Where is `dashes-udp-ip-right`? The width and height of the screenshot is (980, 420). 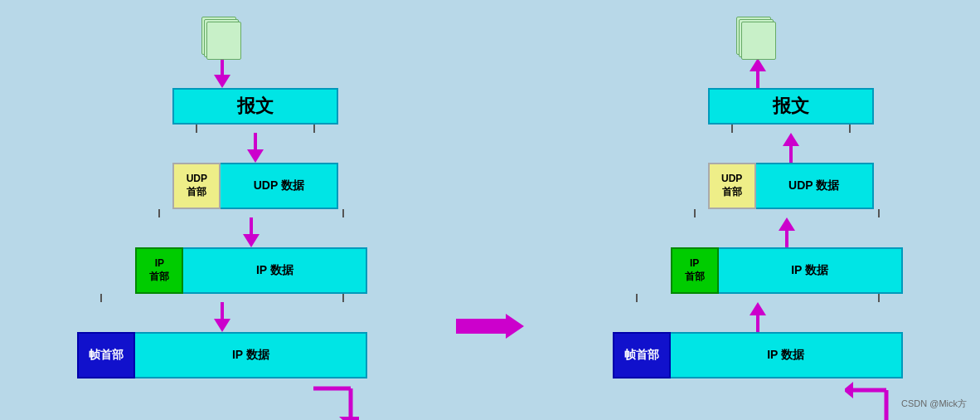
dashes-udp-ip-right is located at coordinates (787, 213).